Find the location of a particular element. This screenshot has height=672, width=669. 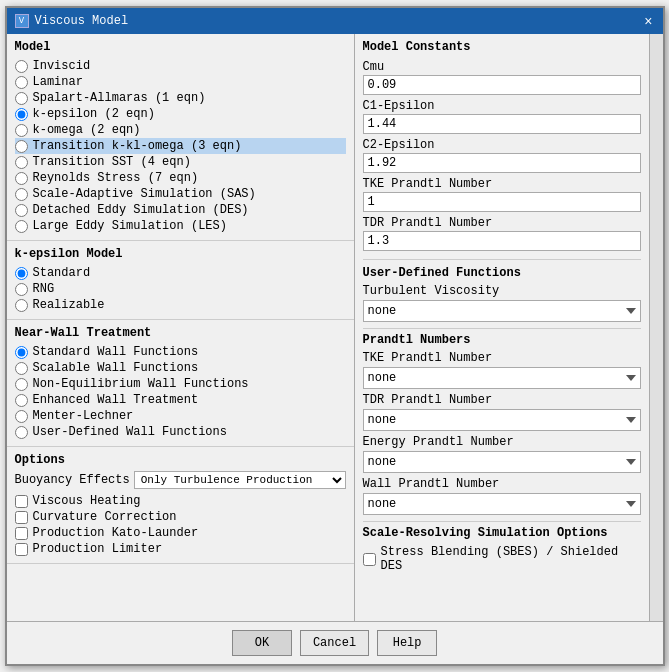

radio-les: Large Eddy Simulation (LES) is located at coordinates (180, 226).